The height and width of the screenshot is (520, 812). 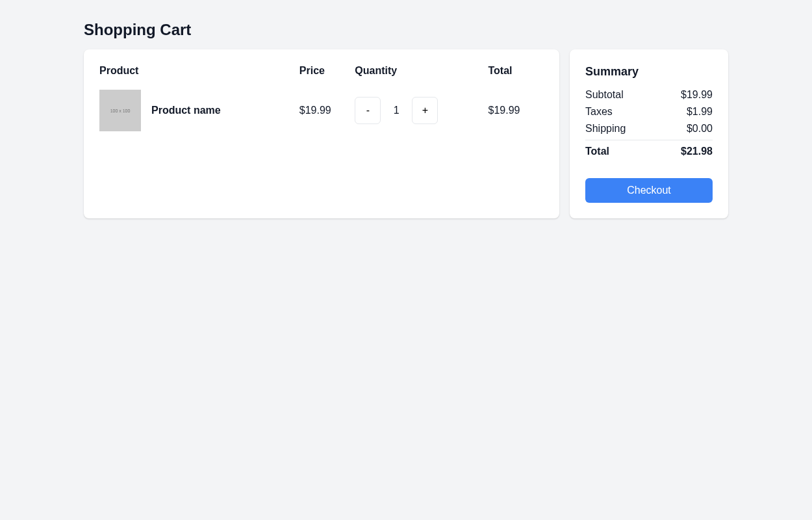 What do you see at coordinates (186, 110) in the screenshot?
I see `product-name: Product name` at bounding box center [186, 110].